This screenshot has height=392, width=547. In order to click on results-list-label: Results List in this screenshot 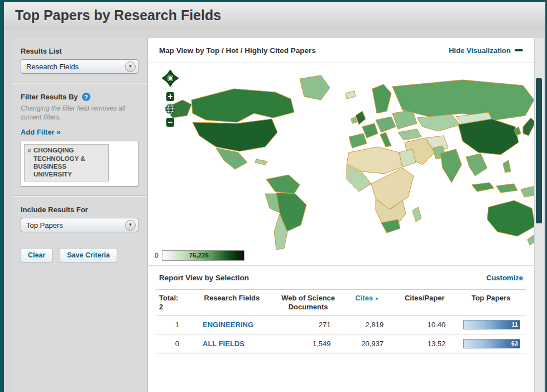, I will do `click(79, 51)`.